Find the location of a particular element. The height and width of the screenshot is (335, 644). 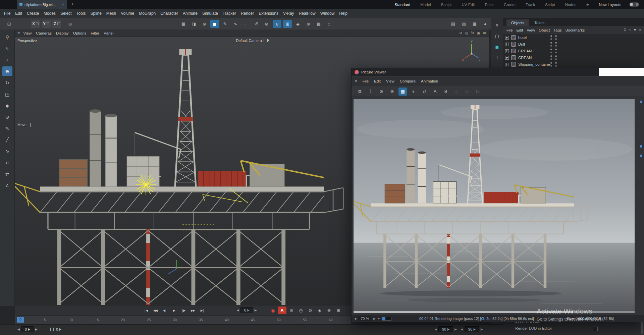

layout-item: Paint is located at coordinates (489, 5).